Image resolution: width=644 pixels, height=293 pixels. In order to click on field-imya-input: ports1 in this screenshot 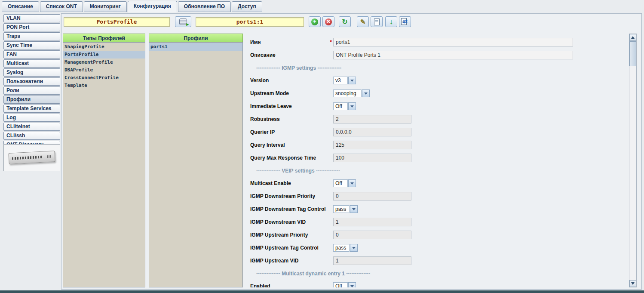, I will do `click(453, 42)`.